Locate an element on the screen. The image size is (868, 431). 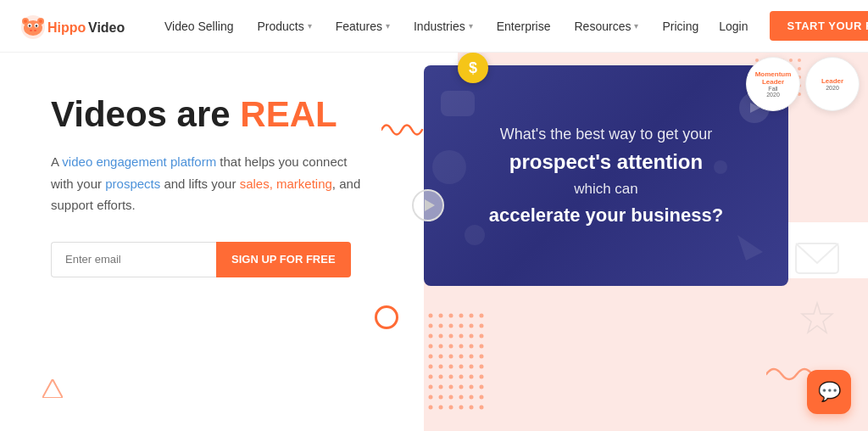
nav-item-enterprise: Enterprise is located at coordinates (524, 26).